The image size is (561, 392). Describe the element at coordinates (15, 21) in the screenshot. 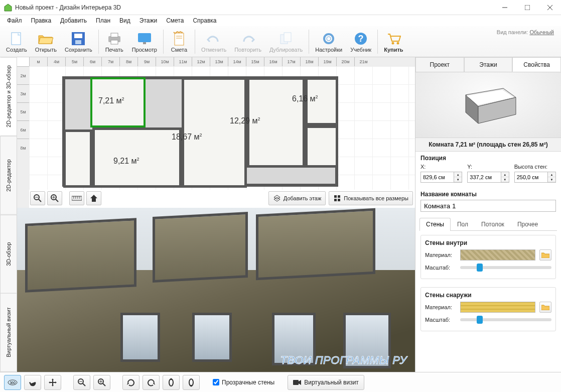

I see `menu-file: Файл` at that location.